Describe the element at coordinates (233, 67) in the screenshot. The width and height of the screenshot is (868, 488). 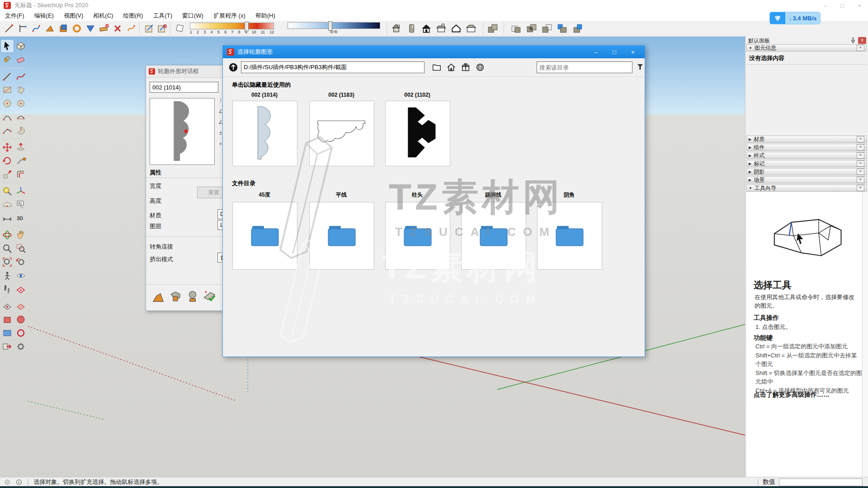
I see `up-directory-button` at that location.